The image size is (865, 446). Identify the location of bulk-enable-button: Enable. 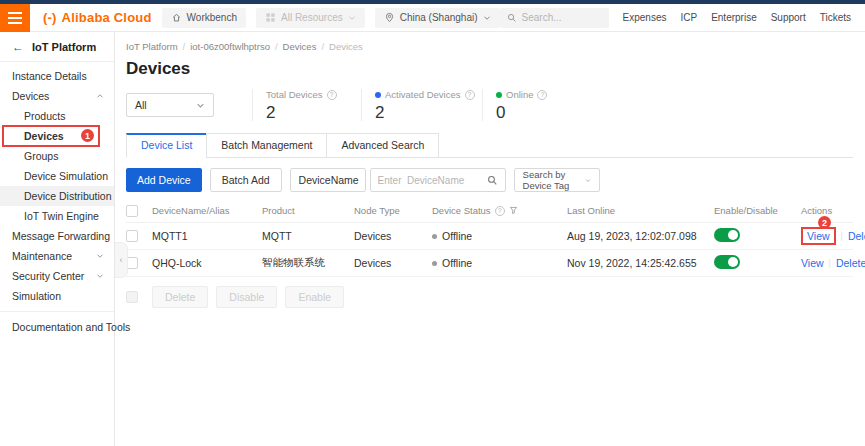
(314, 297).